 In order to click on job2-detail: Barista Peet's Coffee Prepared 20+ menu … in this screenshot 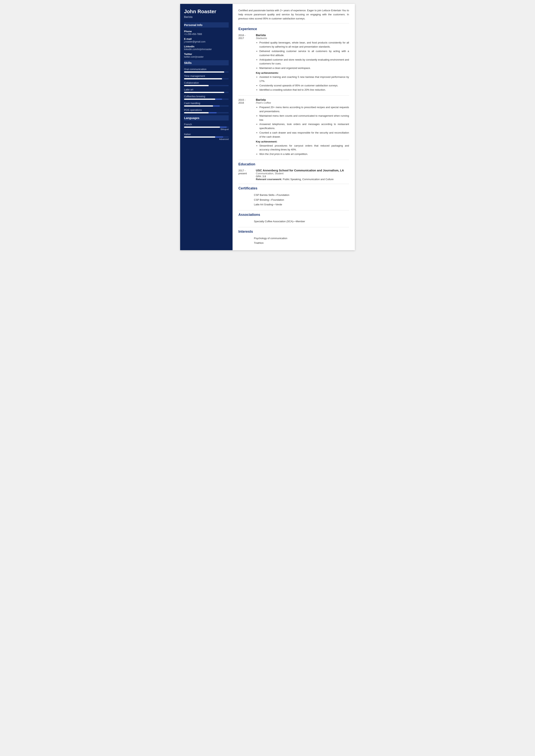, I will do `click(302, 127)`.